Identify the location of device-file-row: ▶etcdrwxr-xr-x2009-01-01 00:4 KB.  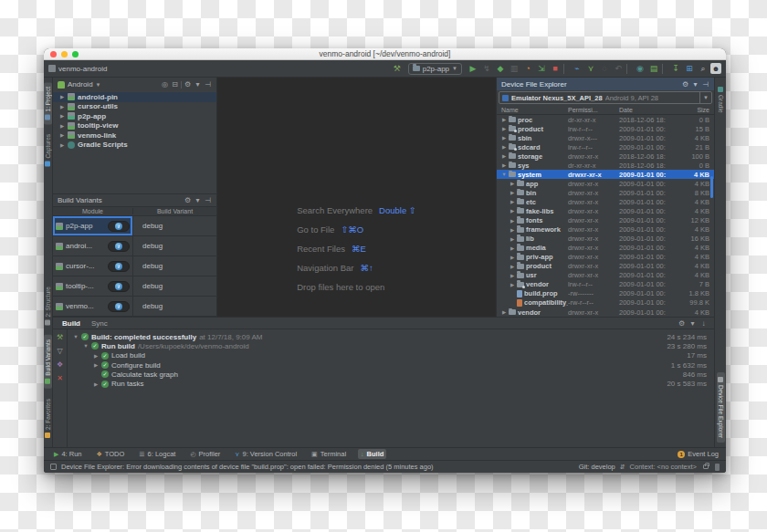
(605, 202).